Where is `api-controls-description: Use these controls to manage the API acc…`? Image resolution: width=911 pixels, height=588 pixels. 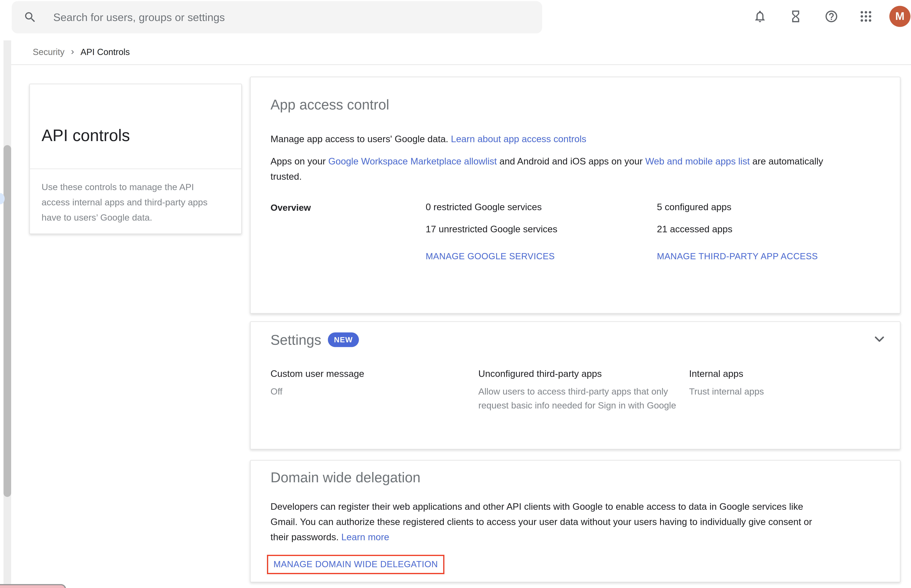 api-controls-description: Use these controls to manage the API acc… is located at coordinates (132, 202).